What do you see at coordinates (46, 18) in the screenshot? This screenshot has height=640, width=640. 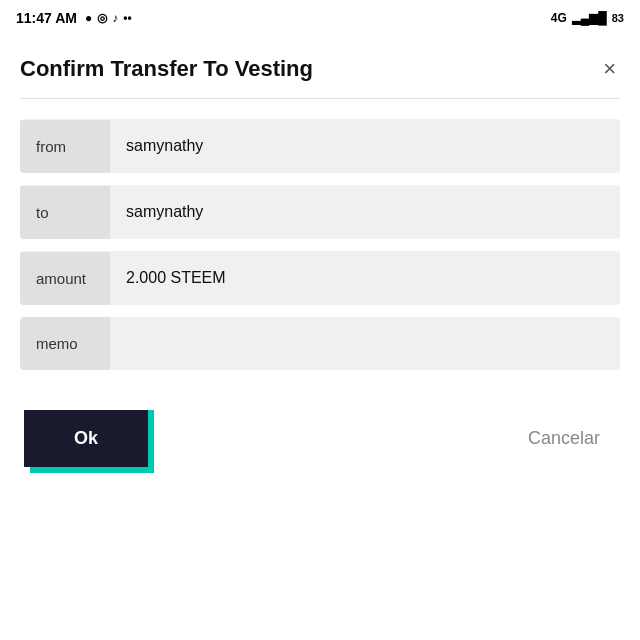 I see `status-time: 11:47 AM` at bounding box center [46, 18].